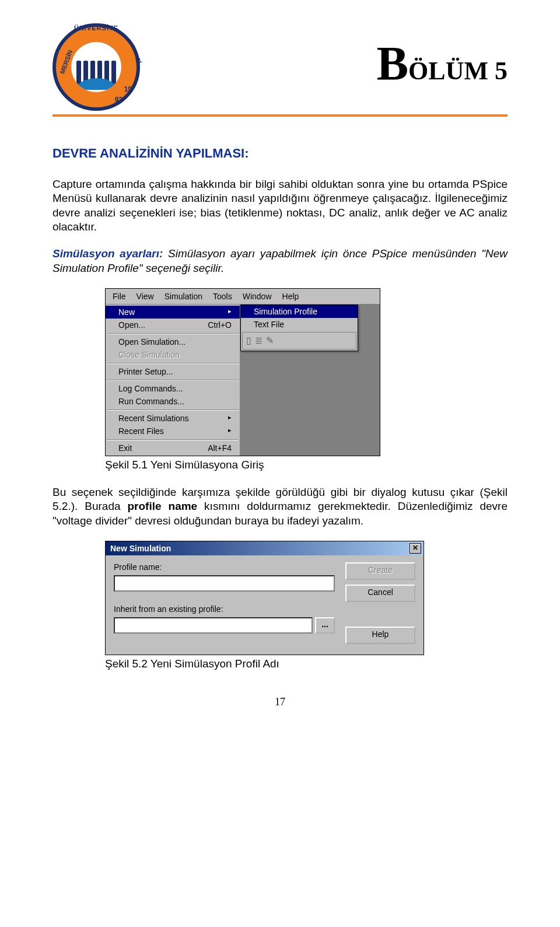 The image size is (560, 927). Describe the element at coordinates (265, 548) in the screenshot. I see `dialog-titlebar: New Simulation ✕` at that location.